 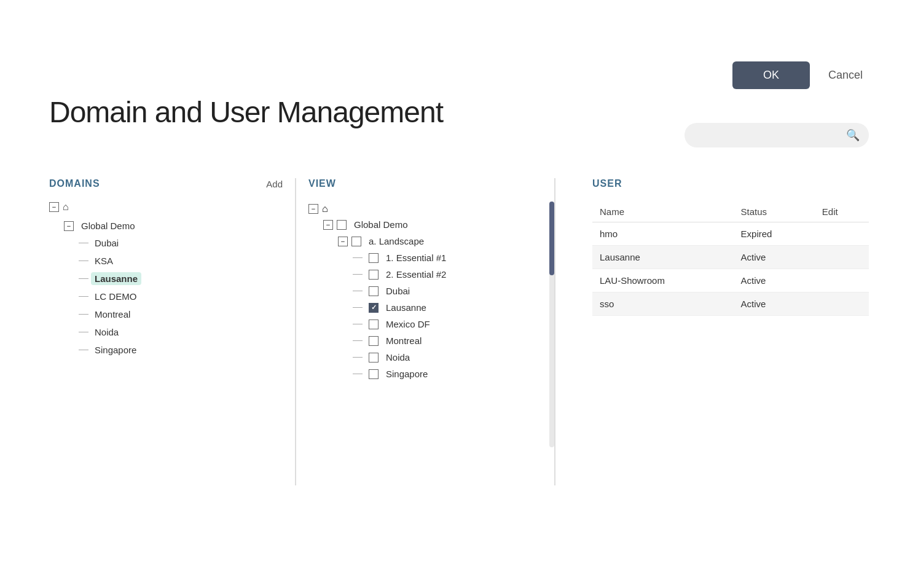 I want to click on user-name-cell: Lausanne, so click(x=663, y=257).